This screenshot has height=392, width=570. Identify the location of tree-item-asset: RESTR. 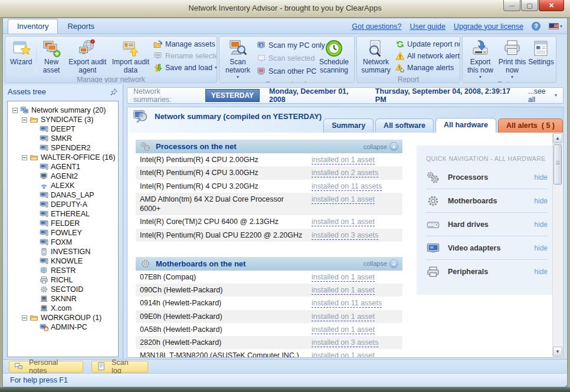
(64, 271).